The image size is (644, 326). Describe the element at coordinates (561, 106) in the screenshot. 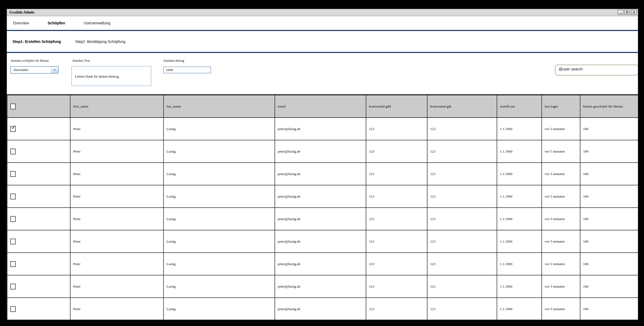

I see `header-last-login: last login` at that location.